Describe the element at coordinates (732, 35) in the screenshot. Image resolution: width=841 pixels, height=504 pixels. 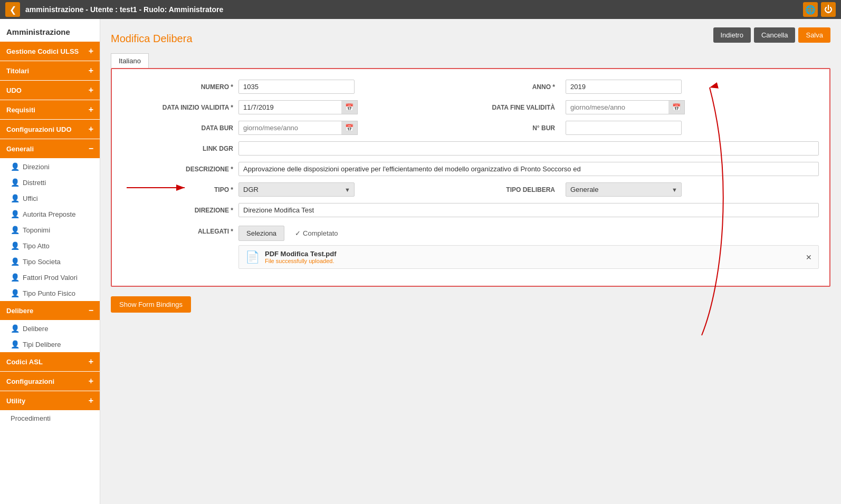
I see `indietro-button: Indietro` at that location.